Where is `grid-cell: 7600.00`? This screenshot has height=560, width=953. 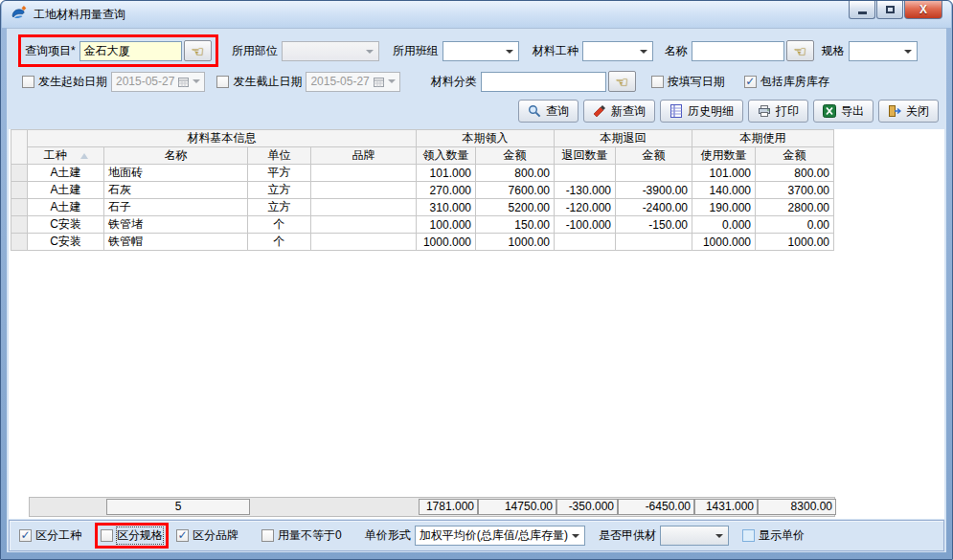
grid-cell: 7600.00 is located at coordinates (515, 190).